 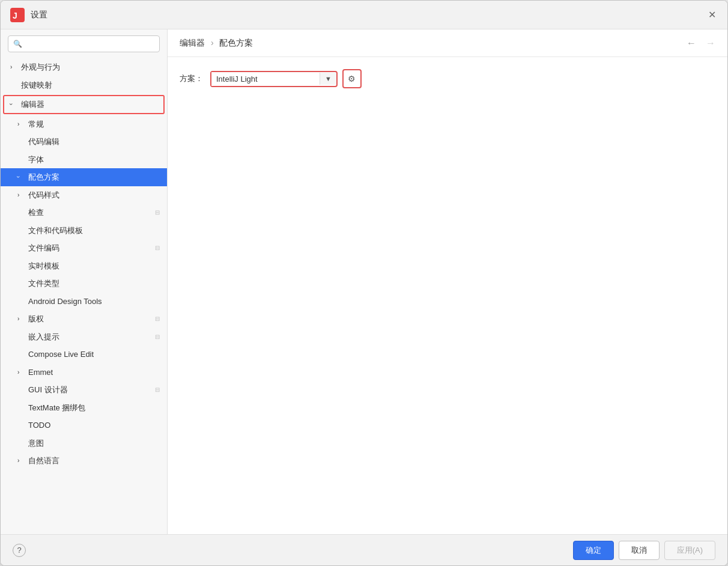 I want to click on sidebar-item-label: 字体, so click(x=36, y=160).